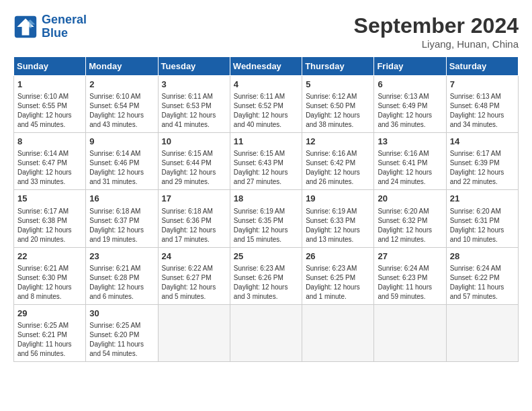 The height and width of the screenshot is (411, 532). I want to click on logo-text: General Blue, so click(64, 27).